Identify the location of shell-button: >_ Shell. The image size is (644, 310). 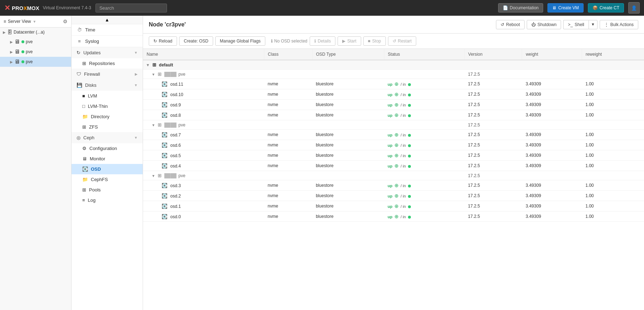
(576, 25).